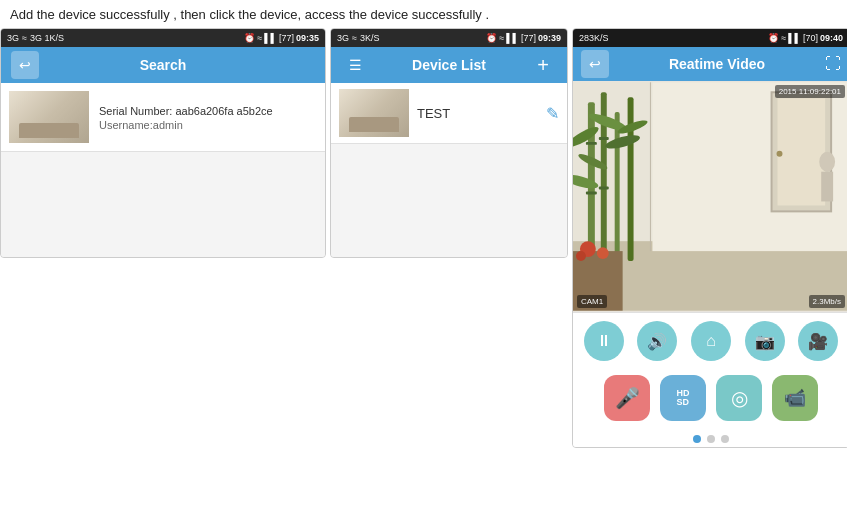  Describe the element at coordinates (449, 143) in the screenshot. I see `screen-device-list: 3G ≈ 3K/S ⏰ ≈ ▌▌ [77] 09:39 ☰ Device Lis…` at that location.